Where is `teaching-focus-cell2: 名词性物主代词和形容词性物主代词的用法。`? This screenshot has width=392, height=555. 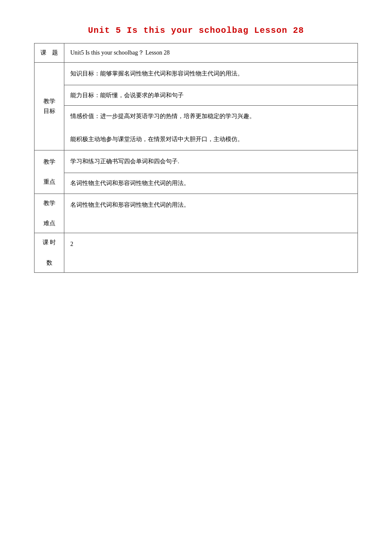
teaching-focus-cell2: 名词性物主代词和形容词性物主代词的用法。 is located at coordinates (211, 183).